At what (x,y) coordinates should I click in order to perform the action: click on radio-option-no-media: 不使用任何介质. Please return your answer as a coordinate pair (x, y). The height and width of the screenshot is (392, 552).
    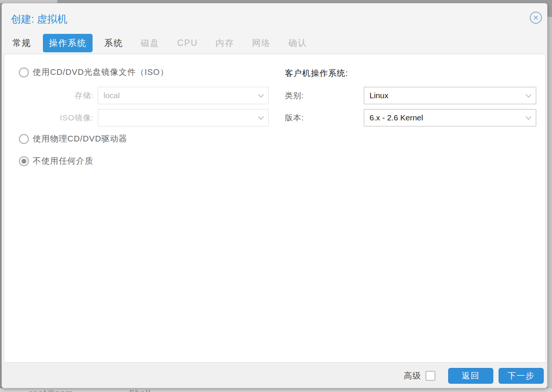
    Looking at the image, I should click on (56, 161).